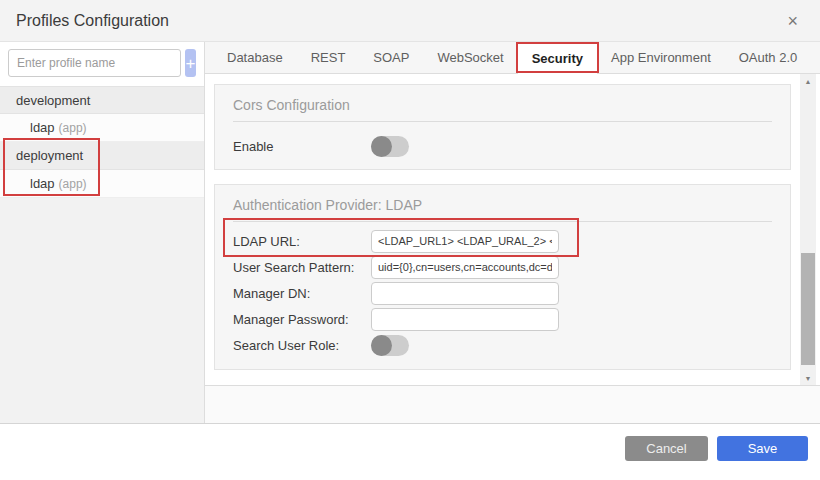  Describe the element at coordinates (661, 58) in the screenshot. I see `tab-app-environment: App Environment` at that location.